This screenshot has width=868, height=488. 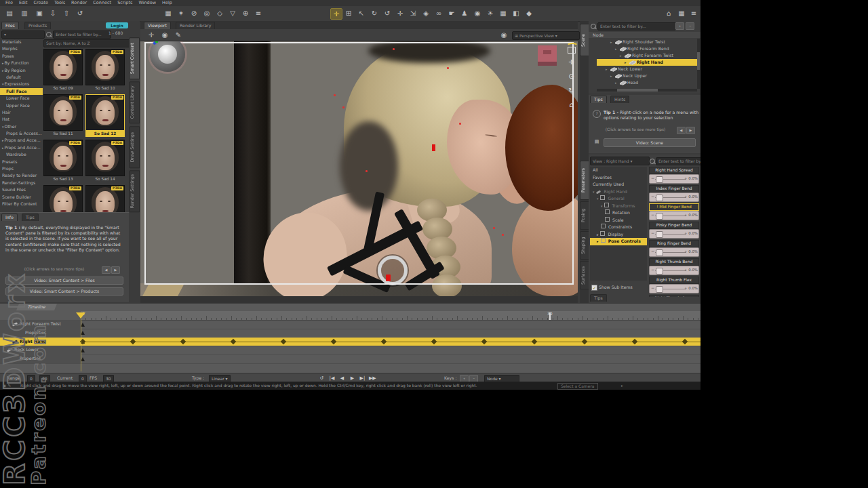 What do you see at coordinates (647, 42) in the screenshot?
I see `scene-node: Right Shoulder Twist` at bounding box center [647, 42].